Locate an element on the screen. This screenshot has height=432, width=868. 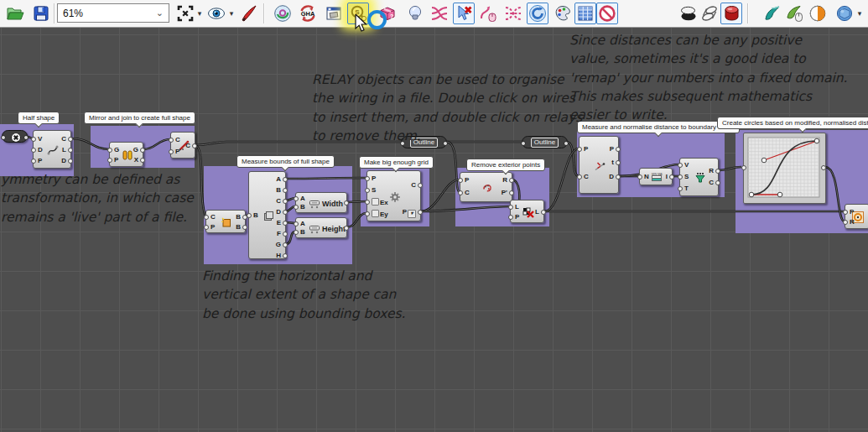
group-label-tag: Measure bounds of full shape is located at coordinates (285, 161).